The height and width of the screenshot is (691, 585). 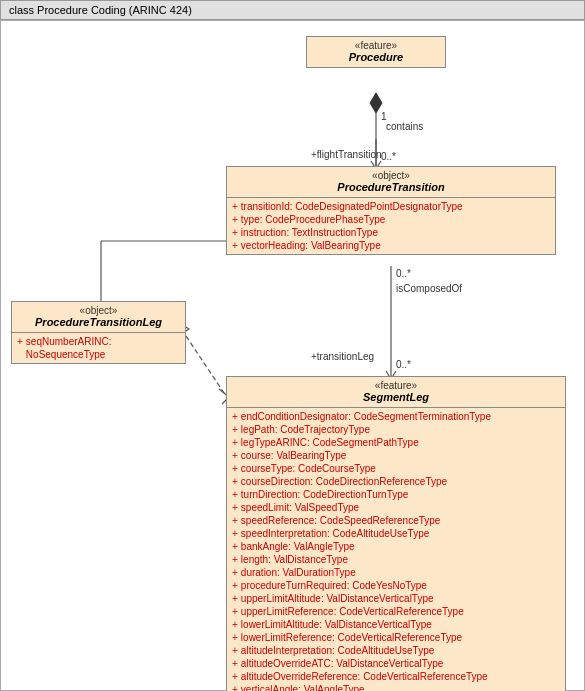 What do you see at coordinates (341, 520) in the screenshot?
I see `attr-text: speedReference: CodeSpeedReferenceType` at bounding box center [341, 520].